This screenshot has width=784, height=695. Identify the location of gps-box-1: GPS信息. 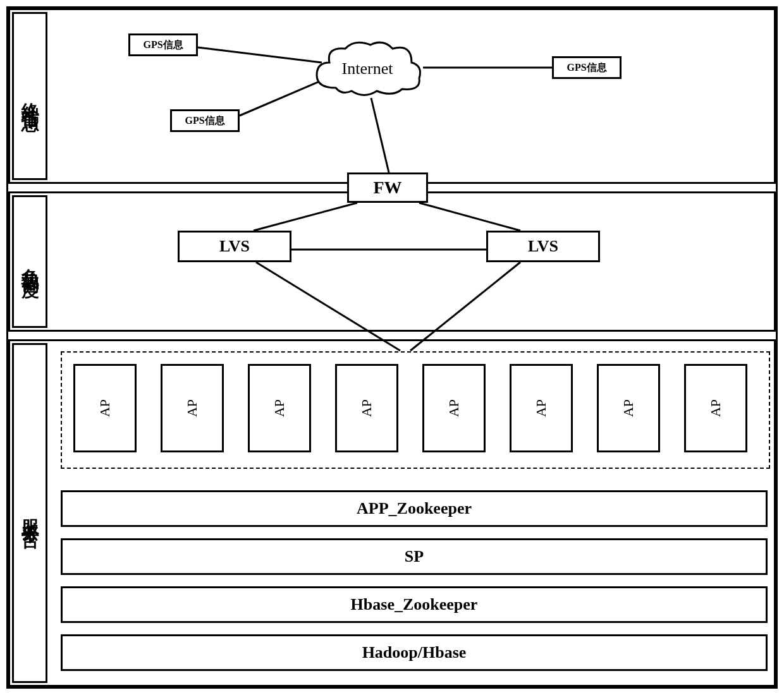
(163, 45).